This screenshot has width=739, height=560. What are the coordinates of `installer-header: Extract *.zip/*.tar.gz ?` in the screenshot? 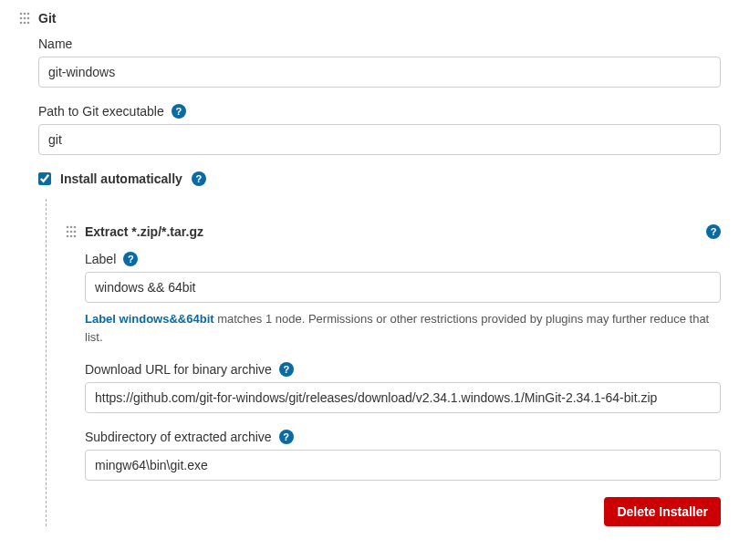 It's located at (392, 219).